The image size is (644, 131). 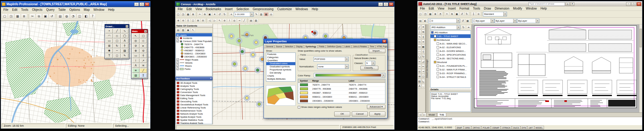 I want to click on details-header: Details, so click(x=451, y=90).